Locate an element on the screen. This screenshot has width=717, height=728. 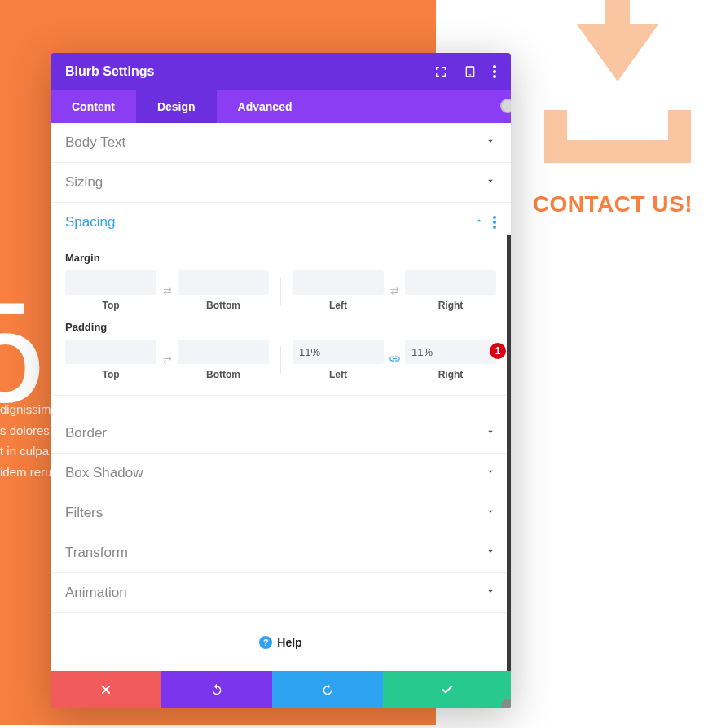
padding-right-input is located at coordinates (451, 352).